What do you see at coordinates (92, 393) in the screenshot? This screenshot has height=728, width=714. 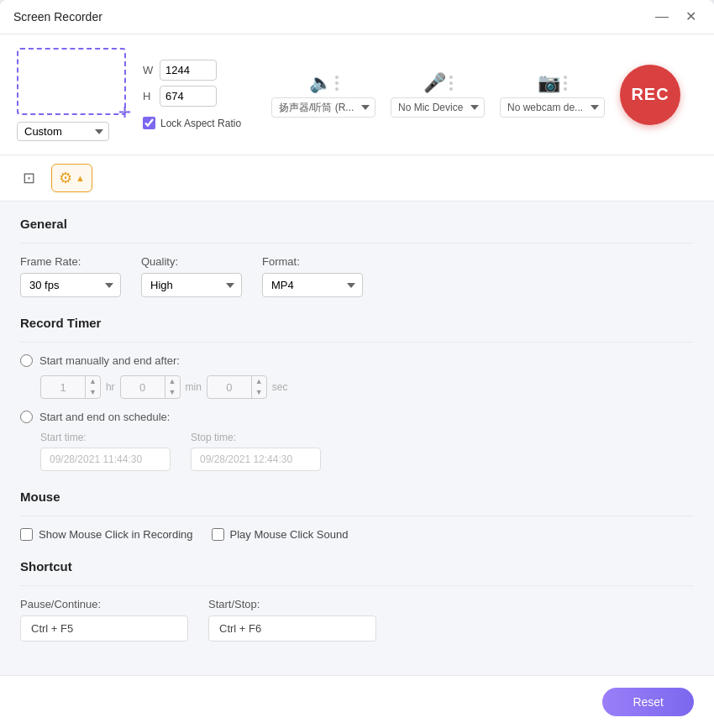 I see `hr-down-btn: ▼` at bounding box center [92, 393].